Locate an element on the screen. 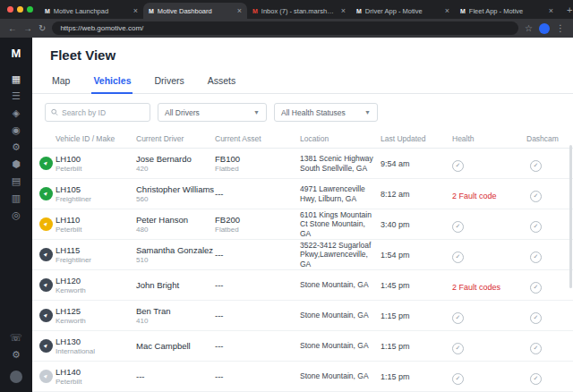  last-updated-time: 1:54 pm is located at coordinates (416, 255).